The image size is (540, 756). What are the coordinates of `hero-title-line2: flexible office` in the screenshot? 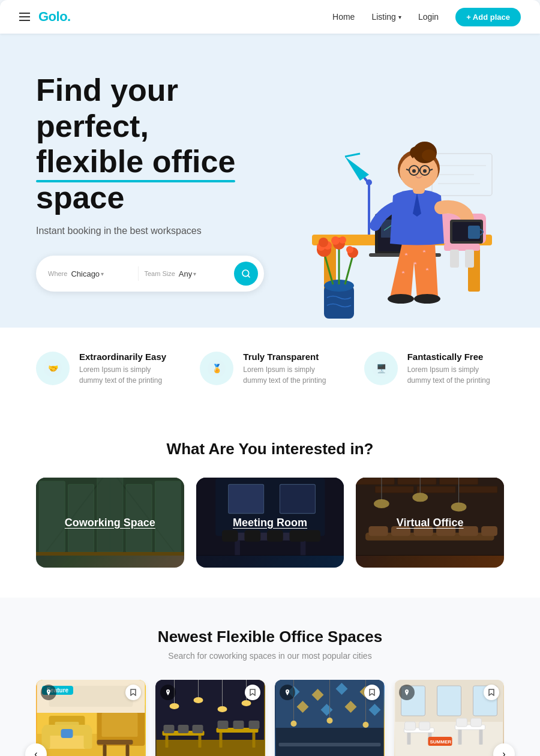 It's located at (136, 162).